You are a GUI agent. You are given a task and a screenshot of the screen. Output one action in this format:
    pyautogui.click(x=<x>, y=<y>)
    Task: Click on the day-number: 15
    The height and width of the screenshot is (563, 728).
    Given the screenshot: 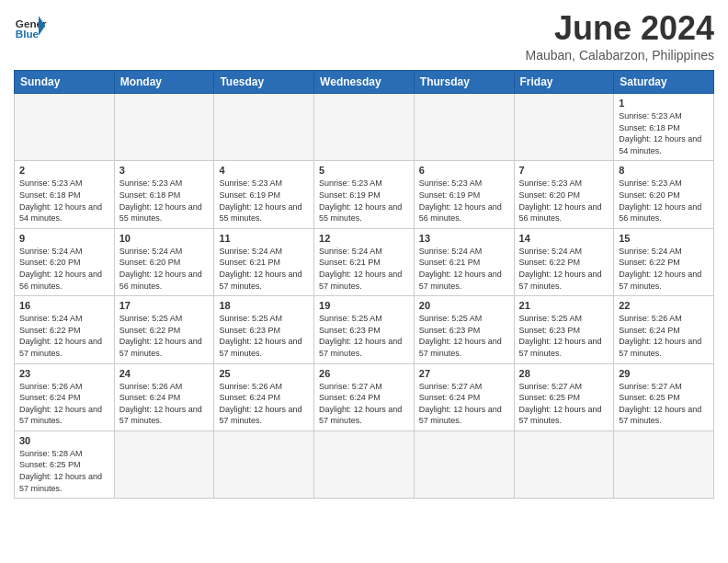 What is the action you would take?
    pyautogui.click(x=664, y=238)
    